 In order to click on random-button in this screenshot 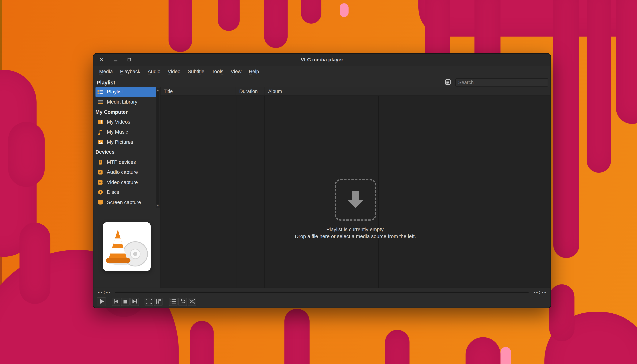, I will do `click(192, 302)`.